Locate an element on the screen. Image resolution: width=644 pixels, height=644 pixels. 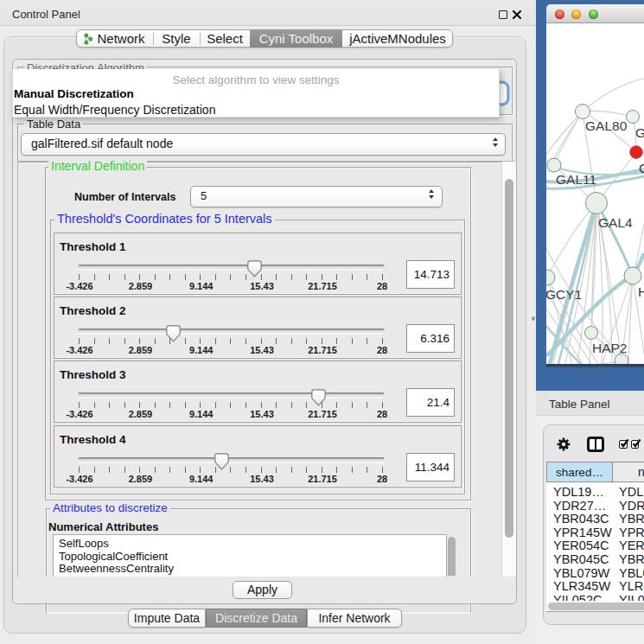
svg-text: GAL11 is located at coordinates (576, 180).